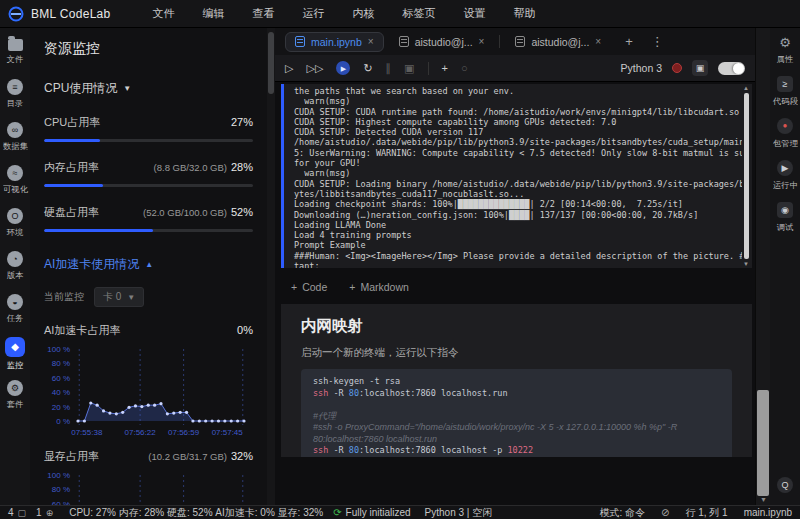 Image resolution: width=800 pixels, height=519 pixels. I want to click on add-markdown-cell-button: + Markdown, so click(379, 287).